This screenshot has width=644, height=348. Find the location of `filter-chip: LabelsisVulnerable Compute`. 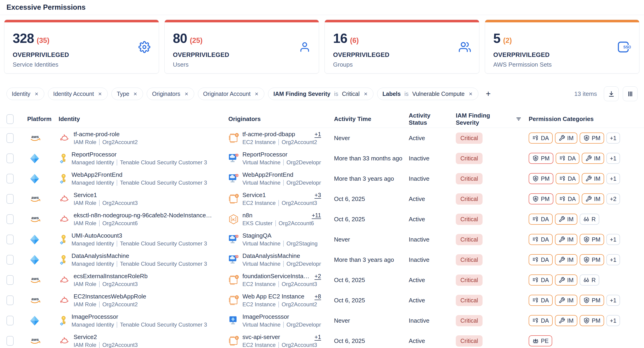

filter-chip: LabelsisVulnerable Compute is located at coordinates (428, 94).